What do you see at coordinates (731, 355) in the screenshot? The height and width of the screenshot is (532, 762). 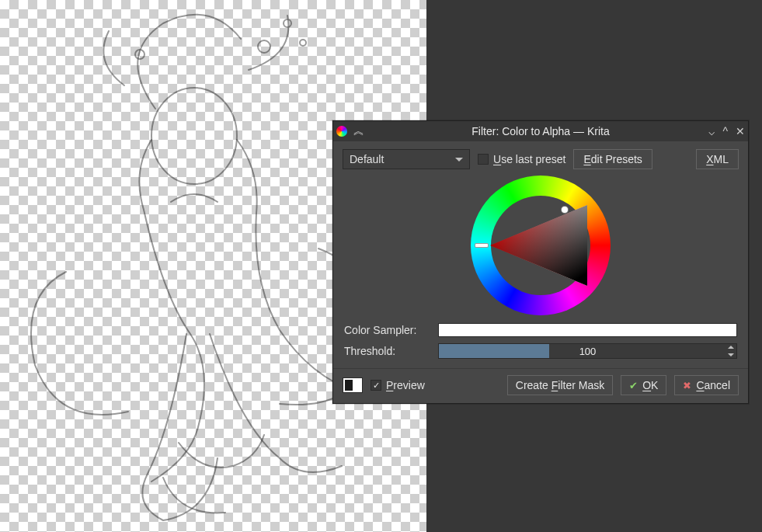 I see `threshold-step-down` at bounding box center [731, 355].